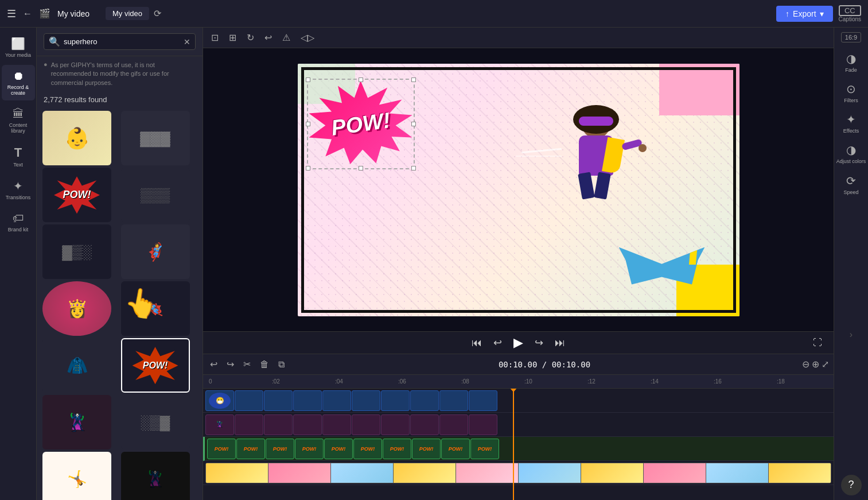 Image resolution: width=868 pixels, height=500 pixels. What do you see at coordinates (155, 309) in the screenshot?
I see `sticker-item-fly2: 🦸` at bounding box center [155, 309].